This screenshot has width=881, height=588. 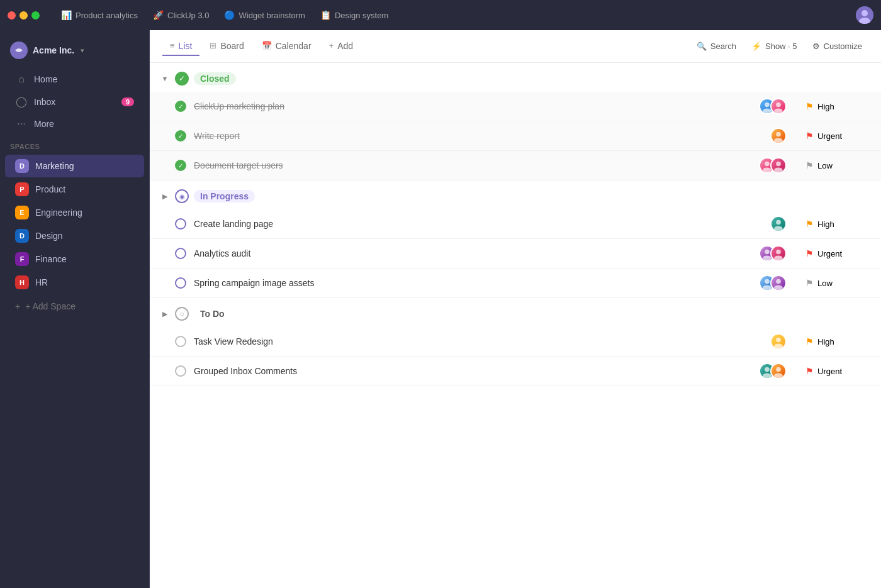 What do you see at coordinates (476, 283) in the screenshot?
I see `task-name: Spring campaign image assets` at bounding box center [476, 283].